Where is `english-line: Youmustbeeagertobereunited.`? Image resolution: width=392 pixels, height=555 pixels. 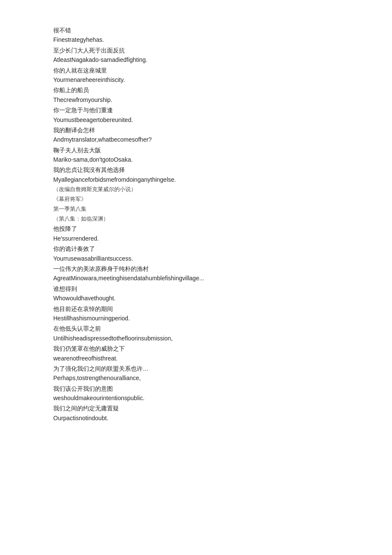 english-line: Youmustbeeagertobereunited. is located at coordinates (196, 120).